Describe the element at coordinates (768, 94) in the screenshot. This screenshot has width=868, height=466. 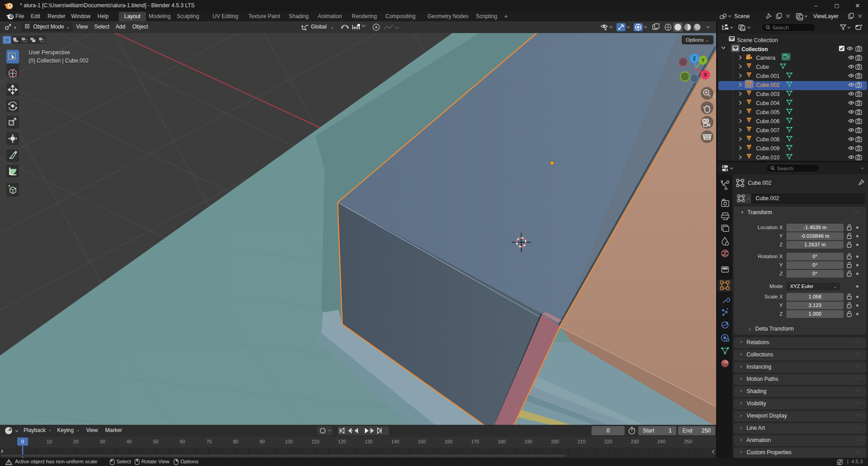
I see `svg-text: Cube.003` at that location.